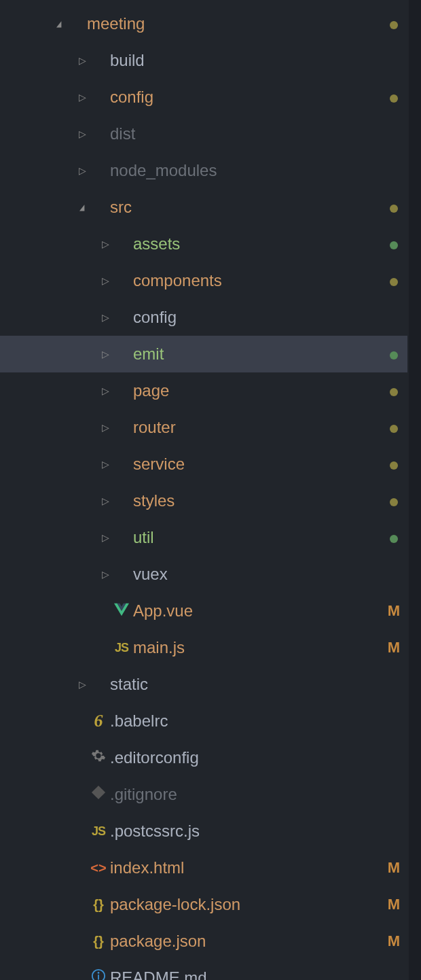  Describe the element at coordinates (244, 868) in the screenshot. I see `tree-item-label: index.html` at that location.